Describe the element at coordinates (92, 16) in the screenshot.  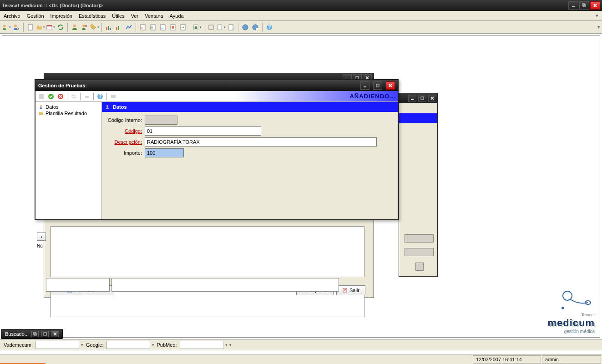
I see `menu-estadisticas: Estadísticas` at that location.